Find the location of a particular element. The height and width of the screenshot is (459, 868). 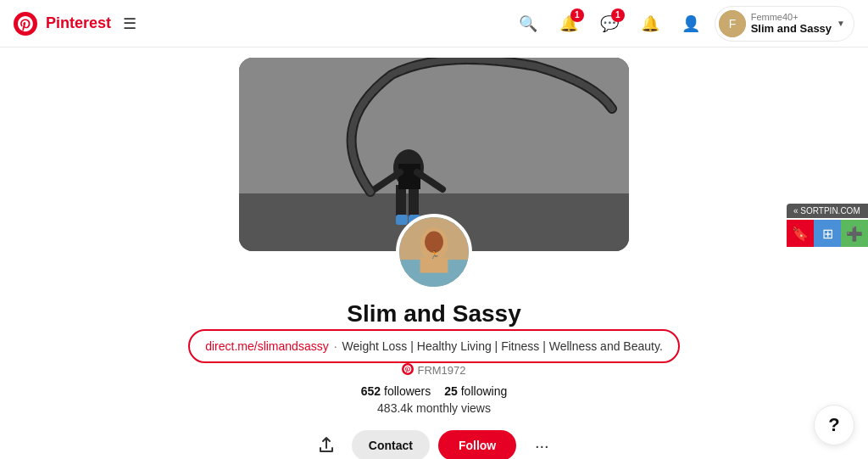

follow-button: Follow is located at coordinates (477, 445).